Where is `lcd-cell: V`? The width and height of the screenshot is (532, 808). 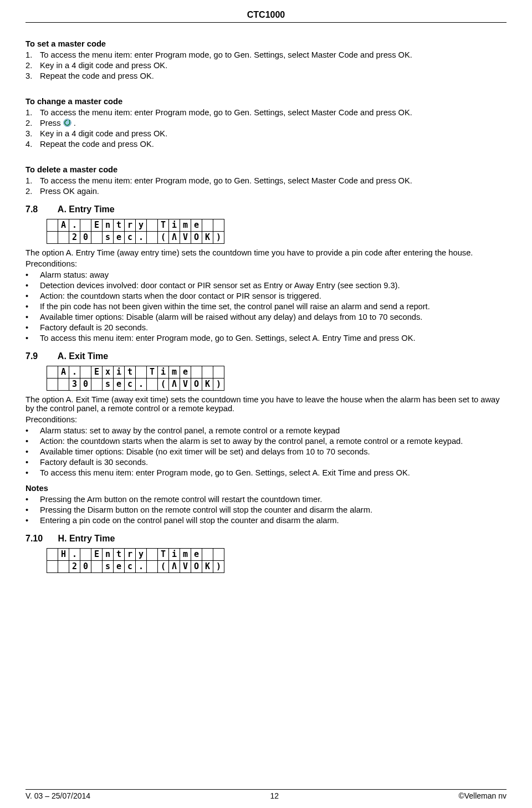
lcd-cell: V is located at coordinates (186, 385).